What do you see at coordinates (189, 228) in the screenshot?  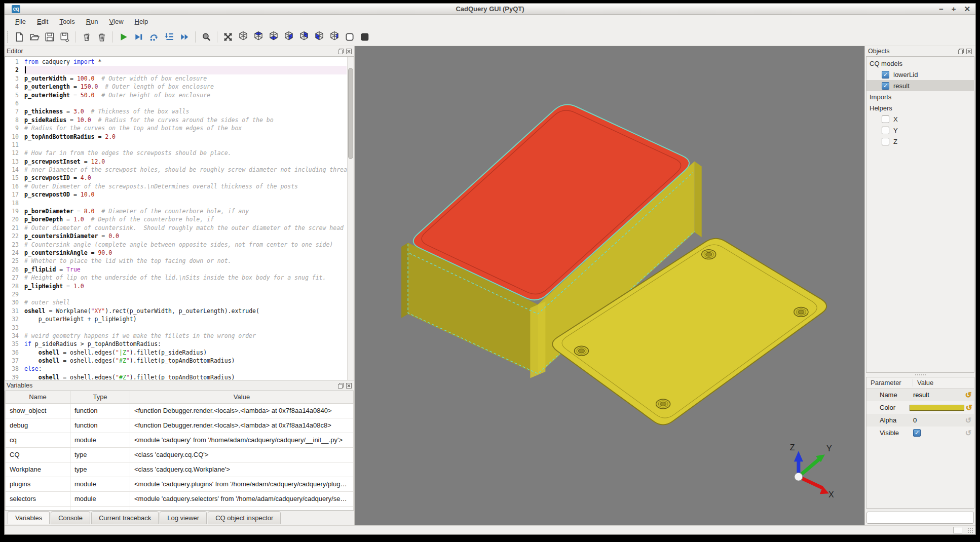 I see `code-line: # Outer diameter of countersink. Should …` at bounding box center [189, 228].